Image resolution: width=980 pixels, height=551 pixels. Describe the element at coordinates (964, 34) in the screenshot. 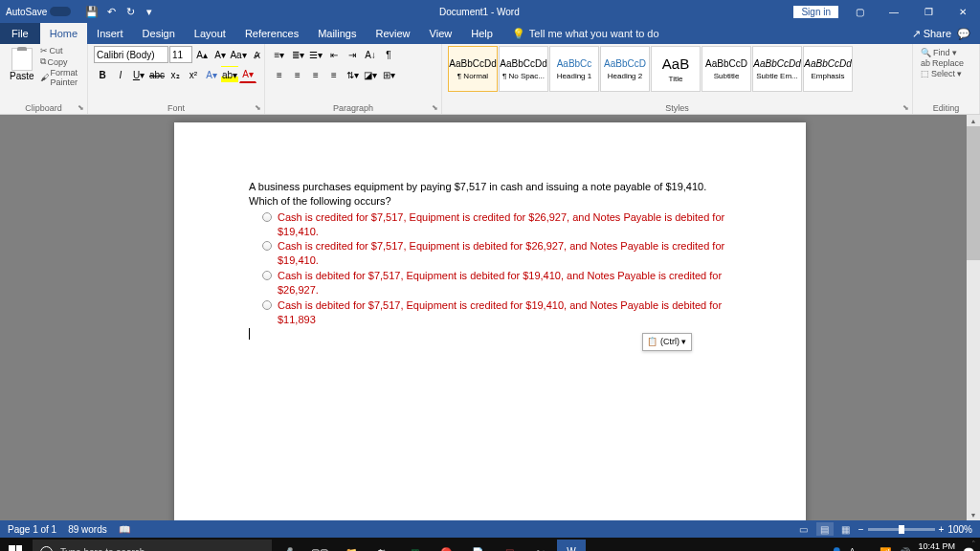

I see `comments-icon: 💬` at that location.